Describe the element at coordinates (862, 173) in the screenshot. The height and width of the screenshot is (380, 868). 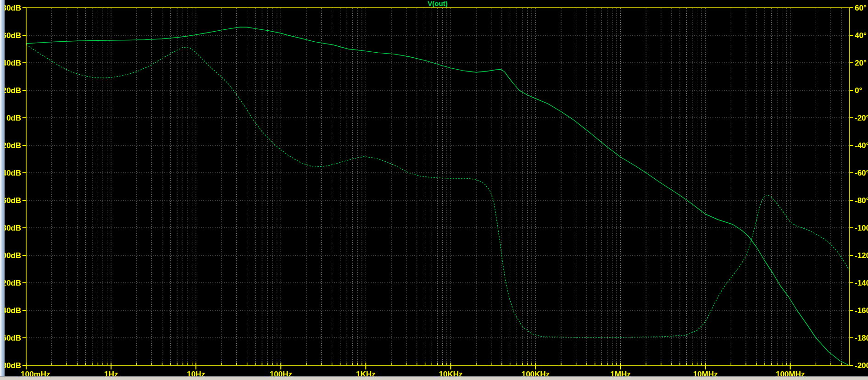
I see `y-axis-right-label: -60°` at that location.